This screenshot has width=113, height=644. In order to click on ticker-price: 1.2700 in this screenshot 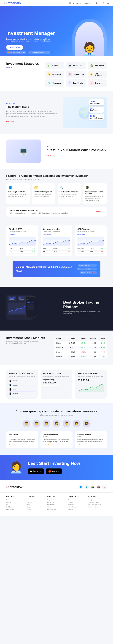, I will do `click(92, 252)`.